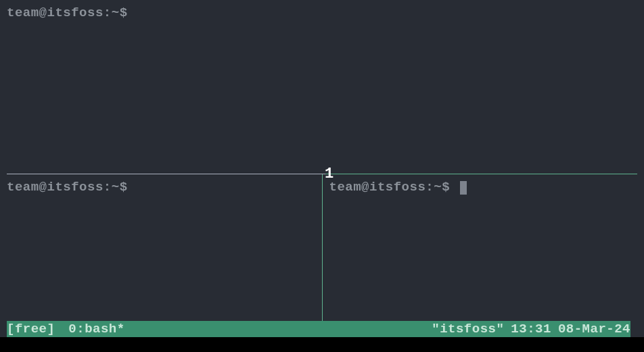 This screenshot has height=352, width=644. I want to click on time: 13:31, so click(531, 329).